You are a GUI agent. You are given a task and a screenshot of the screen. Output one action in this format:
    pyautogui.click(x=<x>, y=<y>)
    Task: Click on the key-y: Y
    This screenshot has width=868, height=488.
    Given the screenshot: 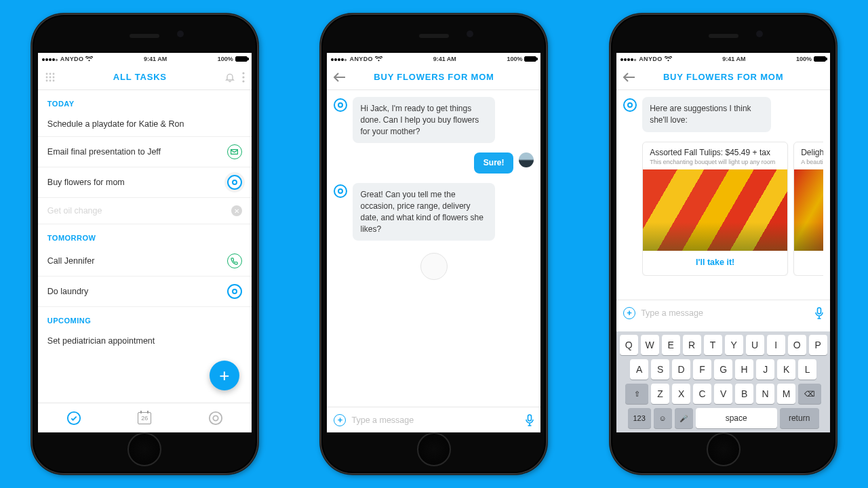 What is the action you would take?
    pyautogui.click(x=734, y=345)
    